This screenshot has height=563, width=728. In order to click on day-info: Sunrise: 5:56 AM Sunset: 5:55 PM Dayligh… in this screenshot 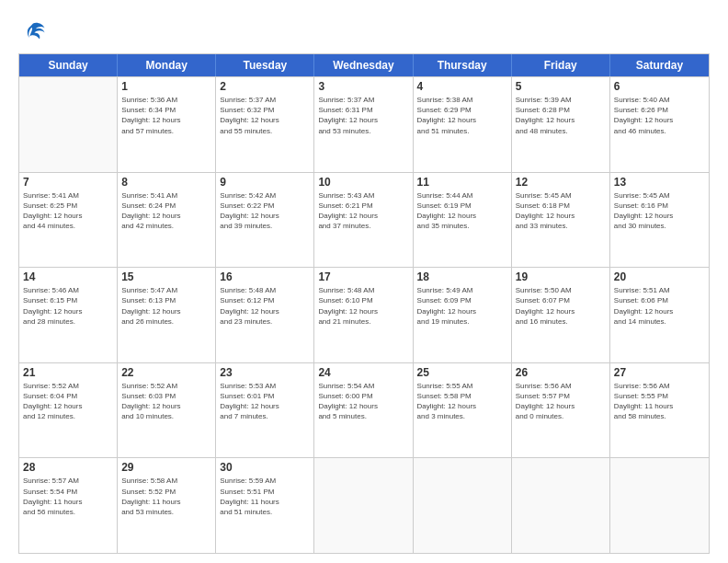, I will do `click(660, 401)`.